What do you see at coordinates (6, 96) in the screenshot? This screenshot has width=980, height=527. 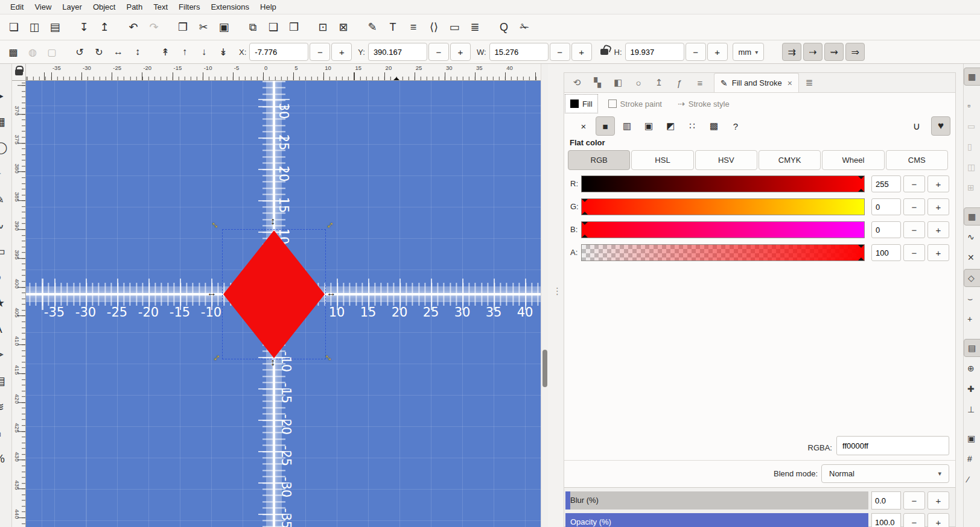 I see `tool-▶: ▶` at bounding box center [6, 96].